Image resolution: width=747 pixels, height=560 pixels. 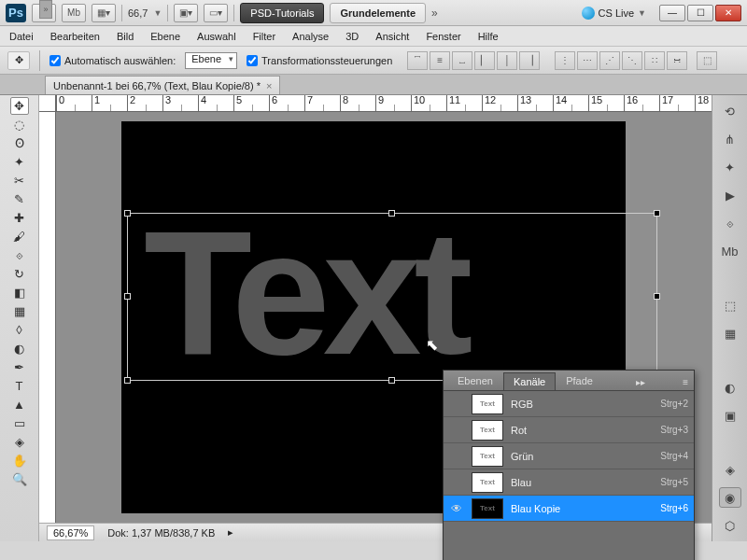 I want to click on photoshop-logo: Ps, so click(x=16, y=13).